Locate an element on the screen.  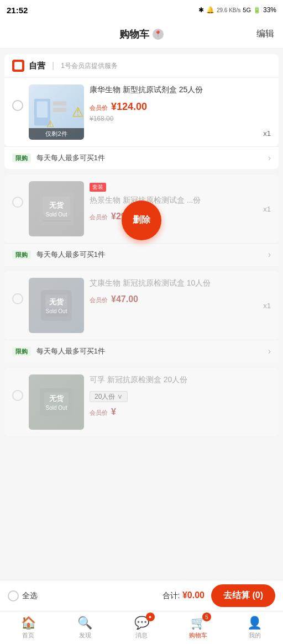
limit-text-1: 限购 每天每人最多可买1件 is located at coordinates (59, 158).